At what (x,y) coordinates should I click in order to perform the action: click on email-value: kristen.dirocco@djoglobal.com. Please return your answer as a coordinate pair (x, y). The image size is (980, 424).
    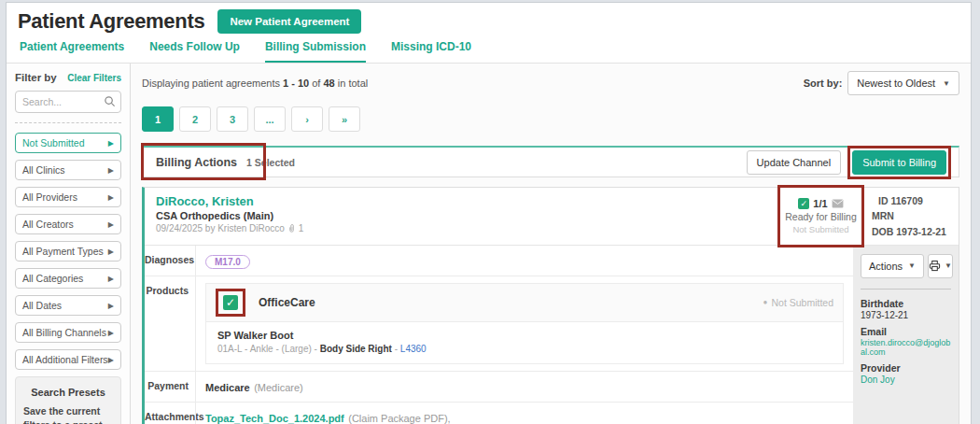
    Looking at the image, I should click on (905, 347).